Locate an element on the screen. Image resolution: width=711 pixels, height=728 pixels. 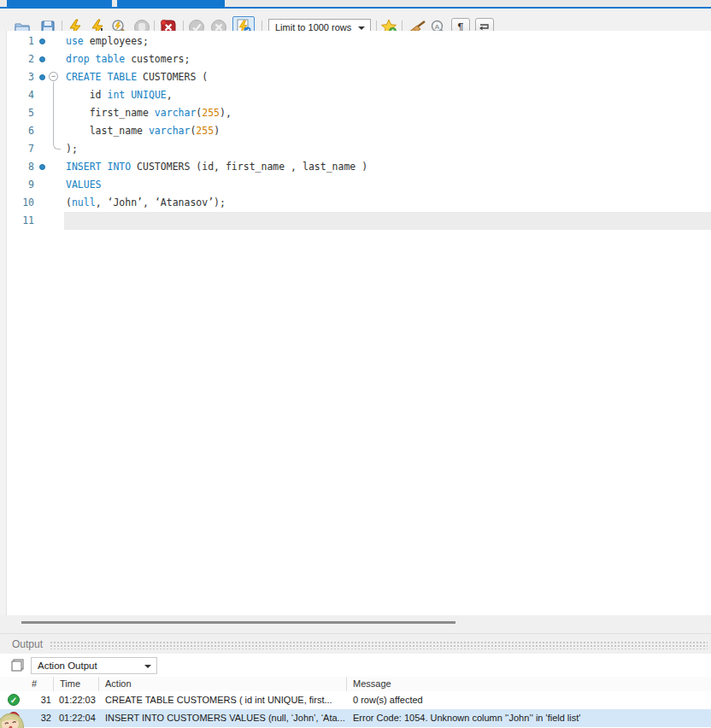
action-column-header: Action is located at coordinates (223, 684).